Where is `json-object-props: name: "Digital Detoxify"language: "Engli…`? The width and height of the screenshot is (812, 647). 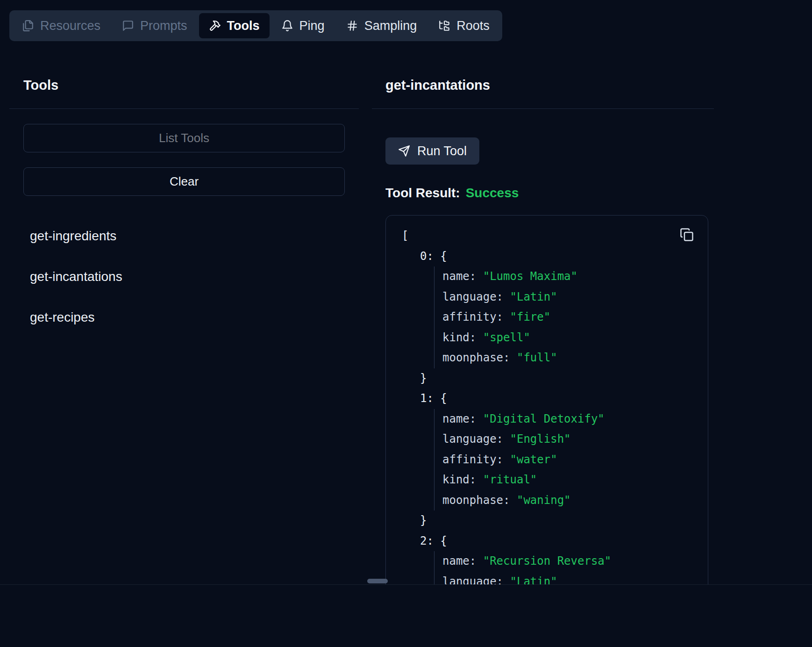
json-object-props: name: "Digital Detoxify"language: "Engli… is located at coordinates (563, 460).